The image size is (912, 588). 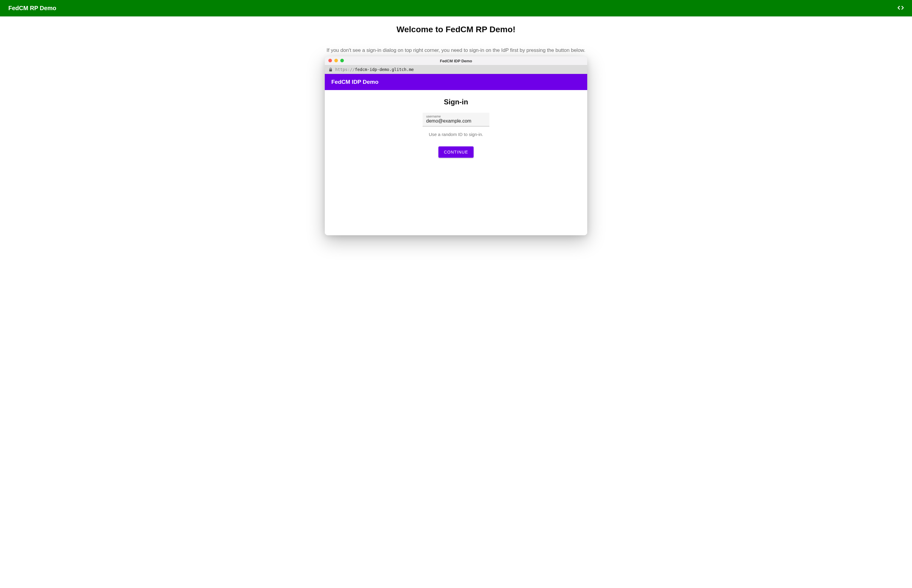 What do you see at coordinates (456, 30) in the screenshot?
I see `page-title: Welcome to FedCM RP Demo!` at bounding box center [456, 30].